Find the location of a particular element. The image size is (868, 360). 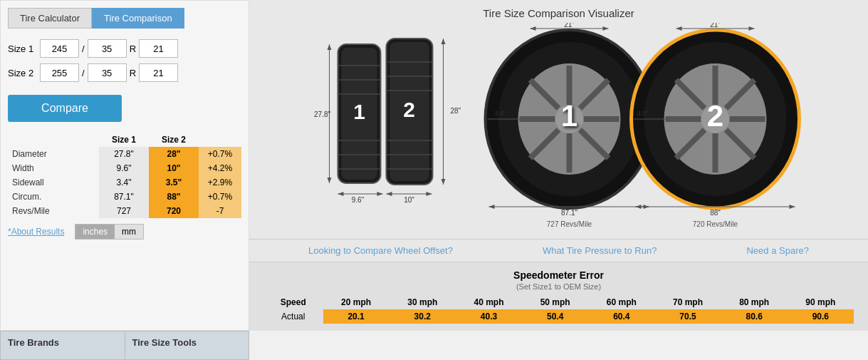

actual-50: 50.4 is located at coordinates (555, 317).